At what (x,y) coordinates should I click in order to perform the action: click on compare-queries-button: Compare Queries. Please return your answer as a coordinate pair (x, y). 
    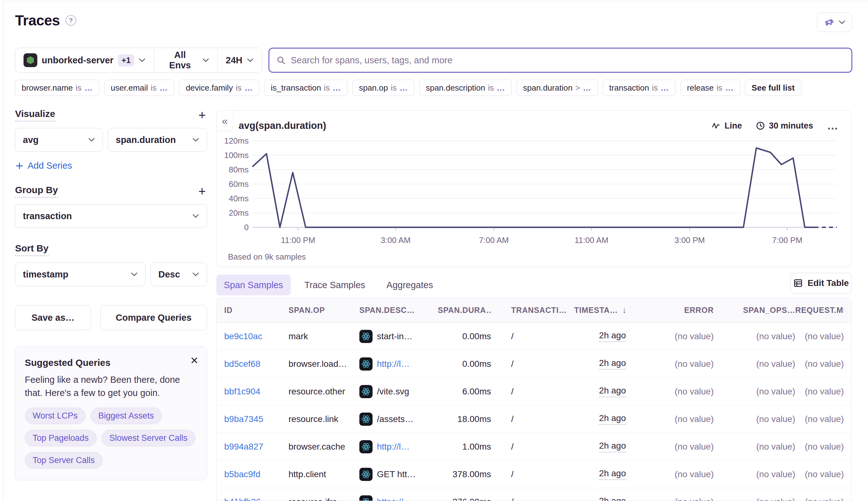
    Looking at the image, I should click on (154, 318).